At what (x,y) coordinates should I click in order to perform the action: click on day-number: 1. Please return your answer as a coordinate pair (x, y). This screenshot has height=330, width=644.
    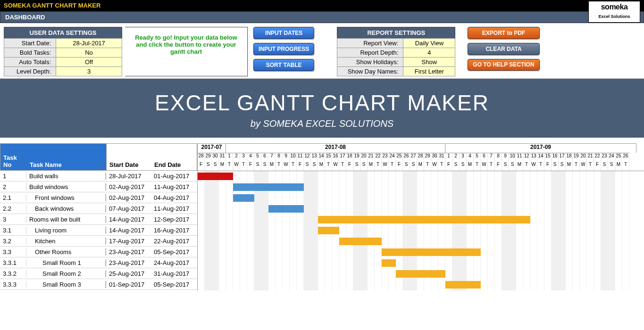
    Looking at the image, I should click on (229, 157).